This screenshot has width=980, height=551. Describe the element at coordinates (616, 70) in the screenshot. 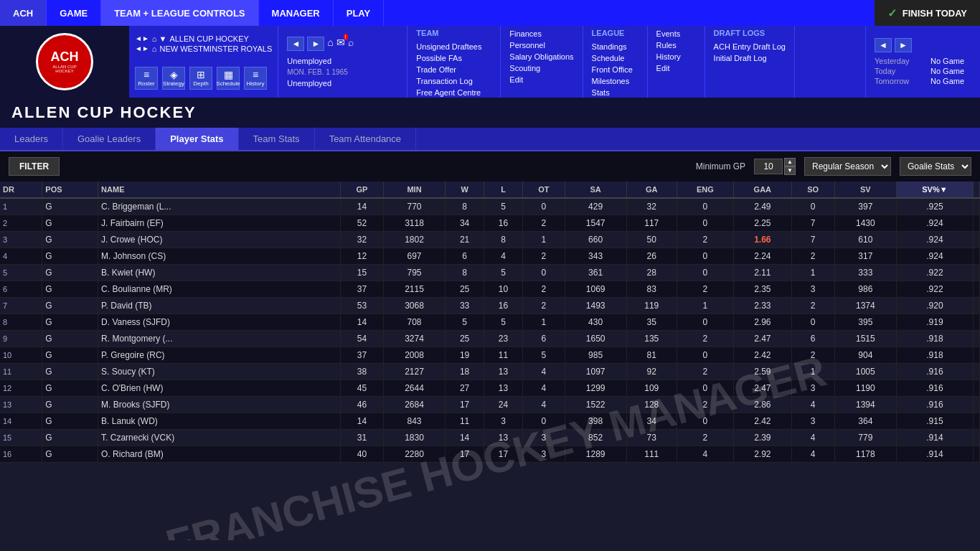

I see `front-office-link: Front Office` at that location.